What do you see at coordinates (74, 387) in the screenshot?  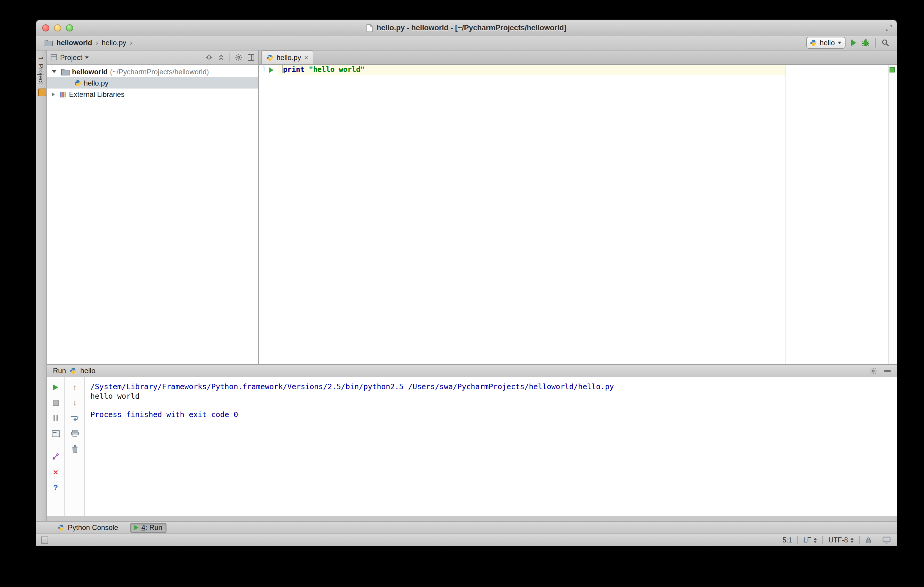 I see `up-arrow-icon: ↑` at bounding box center [74, 387].